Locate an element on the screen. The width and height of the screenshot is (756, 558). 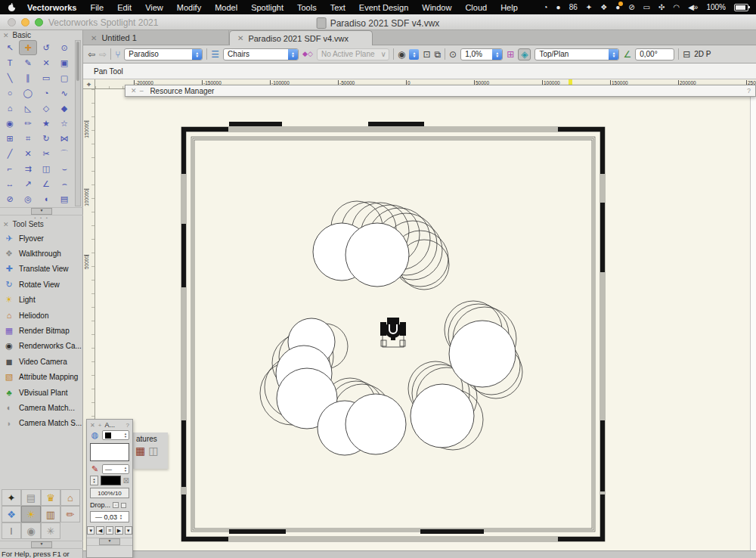
visibility-dropdown-button: ▲▼ is located at coordinates (414, 54).